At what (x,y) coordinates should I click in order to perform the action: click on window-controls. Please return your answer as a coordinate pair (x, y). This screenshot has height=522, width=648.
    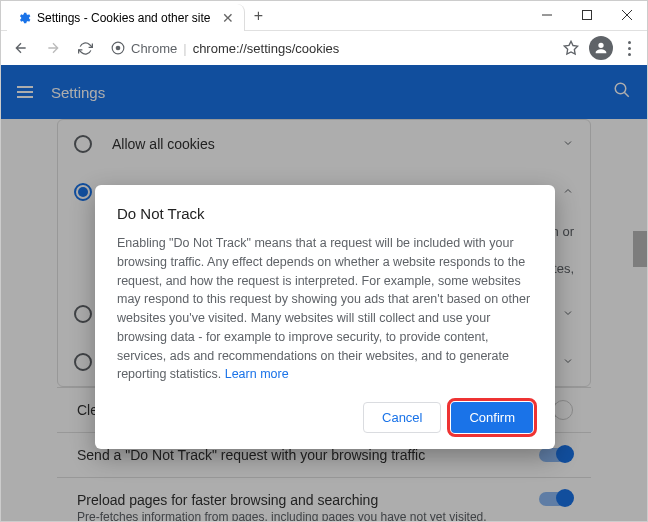
    Looking at the image, I should click on (587, 15).